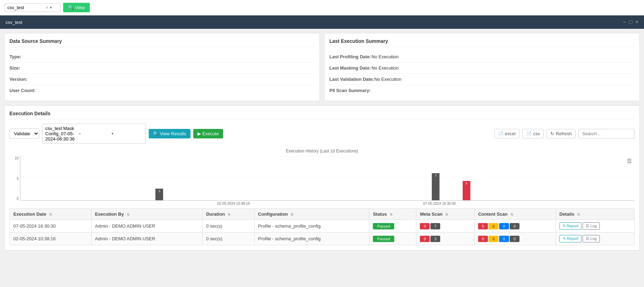  I want to click on view-results-button: 🔍 View Results, so click(170, 133).